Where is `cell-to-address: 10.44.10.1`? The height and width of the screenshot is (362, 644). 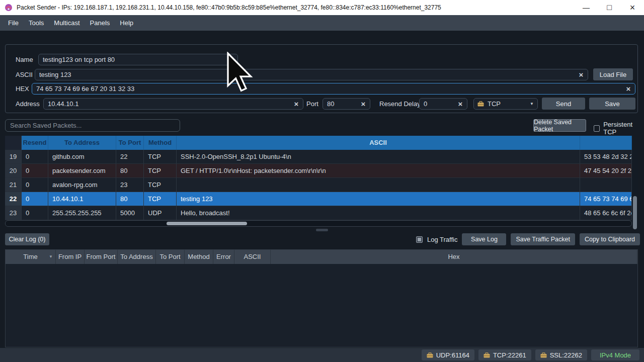
cell-to-address: 10.44.10.1 is located at coordinates (83, 199).